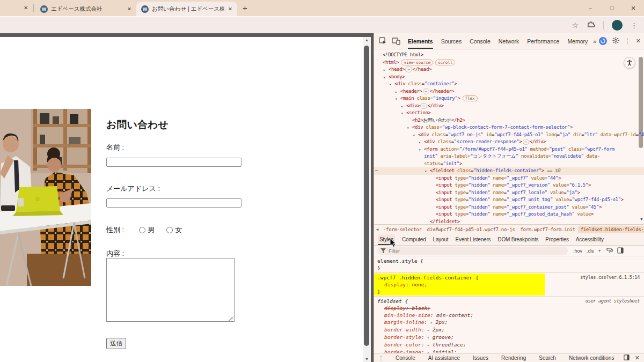 The width and height of the screenshot is (644, 362). I want to click on drawer-tab-console: Console, so click(406, 358).